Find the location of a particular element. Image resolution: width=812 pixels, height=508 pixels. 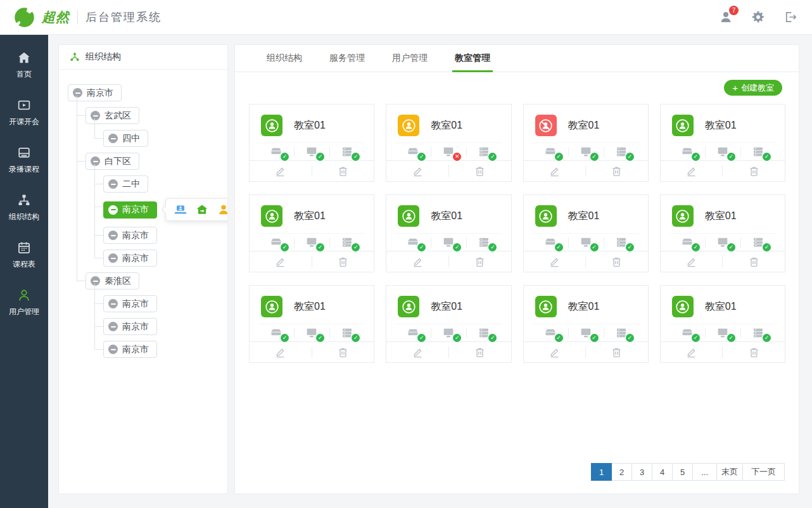

person-icon is located at coordinates (223, 210).